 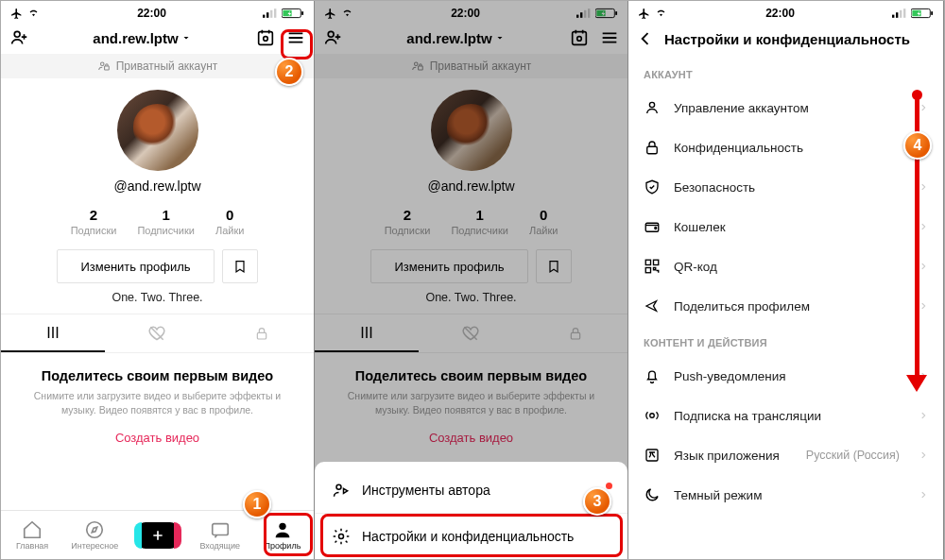 What do you see at coordinates (652, 108) in the screenshot?
I see `person-icon` at bounding box center [652, 108].